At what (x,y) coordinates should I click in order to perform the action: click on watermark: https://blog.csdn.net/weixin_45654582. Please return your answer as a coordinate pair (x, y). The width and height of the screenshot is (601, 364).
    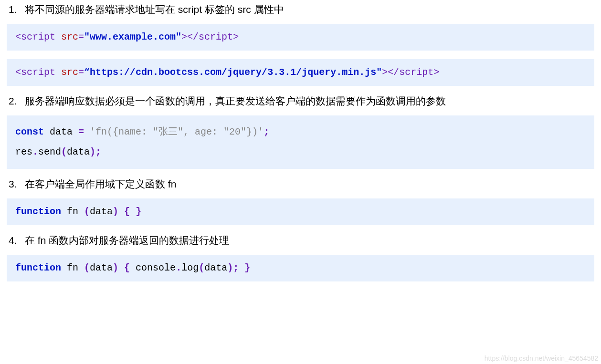
    Looking at the image, I should click on (541, 358).